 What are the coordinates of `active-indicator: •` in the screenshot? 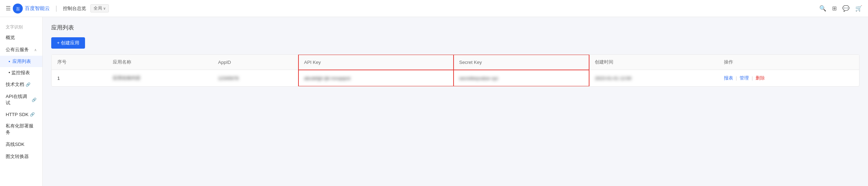 It's located at (9, 62).